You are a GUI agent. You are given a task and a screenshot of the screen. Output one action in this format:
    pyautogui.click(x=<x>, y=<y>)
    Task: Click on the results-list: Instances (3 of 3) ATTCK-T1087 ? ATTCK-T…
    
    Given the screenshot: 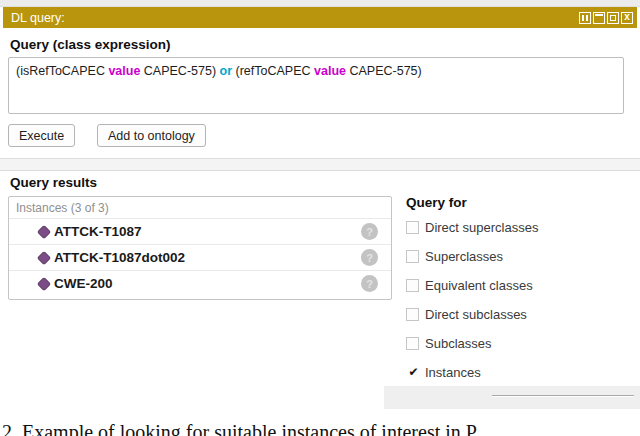 What is the action you would take?
    pyautogui.click(x=200, y=248)
    